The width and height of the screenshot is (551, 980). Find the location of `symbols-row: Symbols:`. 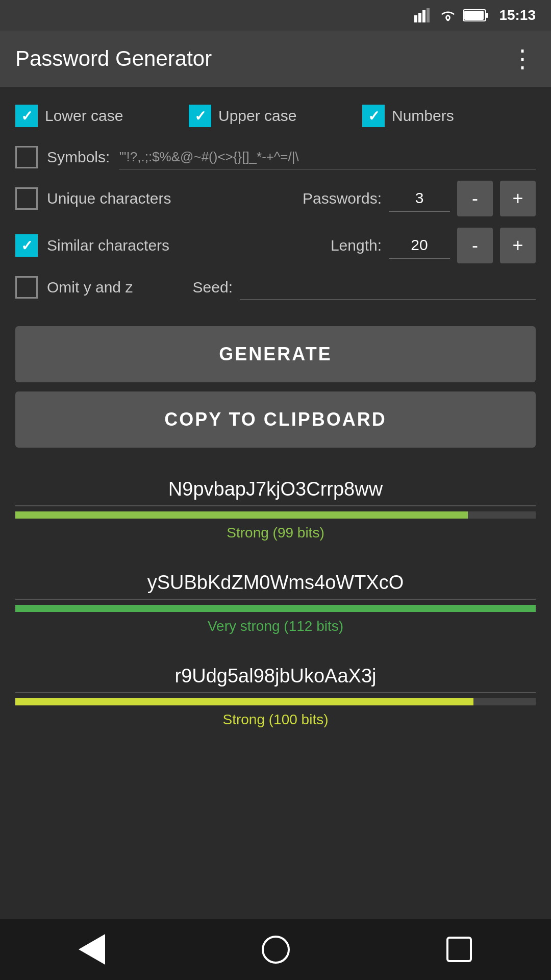

symbols-row: Symbols: is located at coordinates (276, 157).